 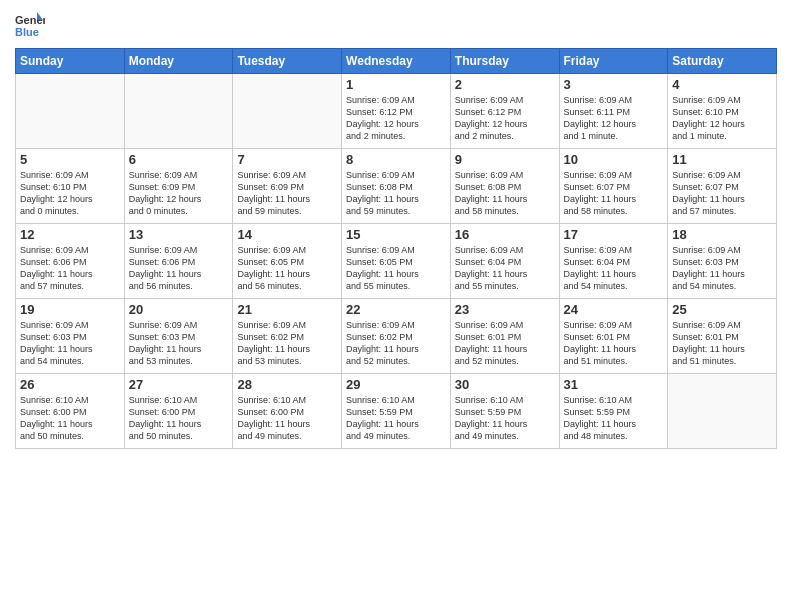 I want to click on weekday-header-sunday: Sunday, so click(x=70, y=62).